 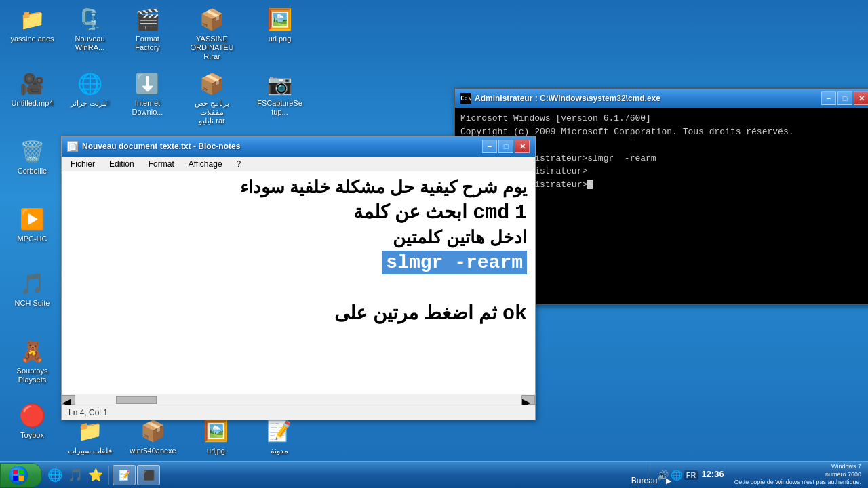 I want to click on ql-star-button: ⭐, so click(x=96, y=475).